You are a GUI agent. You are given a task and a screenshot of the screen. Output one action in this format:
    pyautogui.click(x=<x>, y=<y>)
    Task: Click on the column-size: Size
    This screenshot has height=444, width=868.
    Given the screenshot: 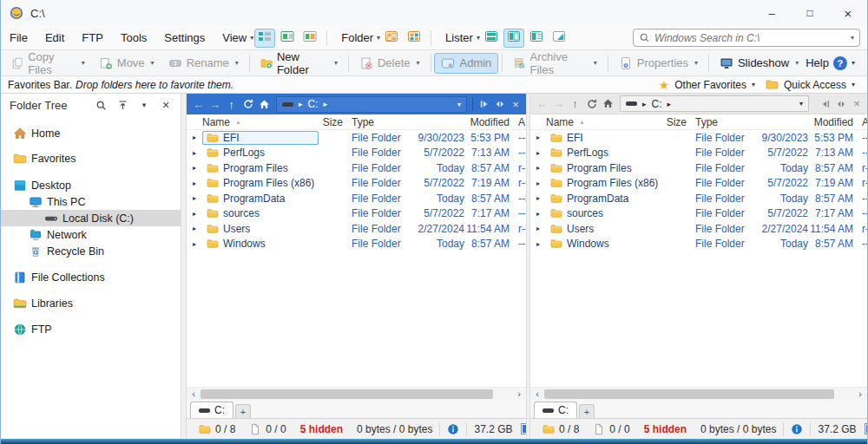 What is the action you would take?
    pyautogui.click(x=674, y=122)
    